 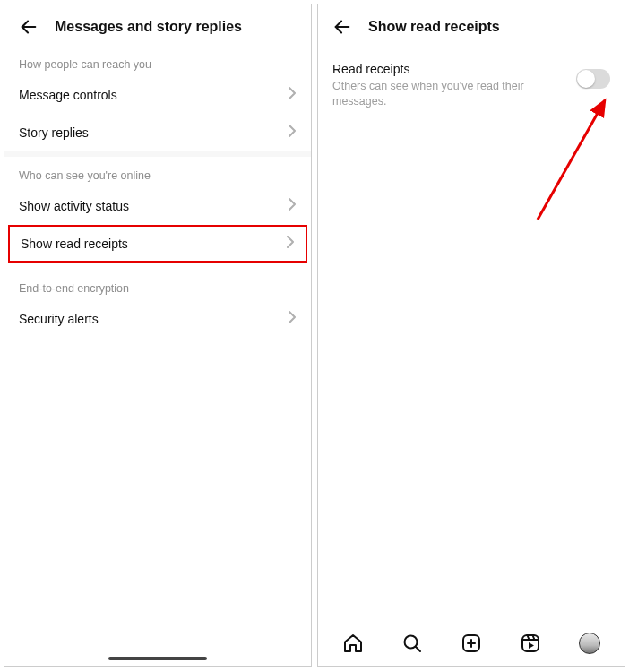 What do you see at coordinates (158, 95) in the screenshot?
I see `row-message-controls: Message controls` at bounding box center [158, 95].